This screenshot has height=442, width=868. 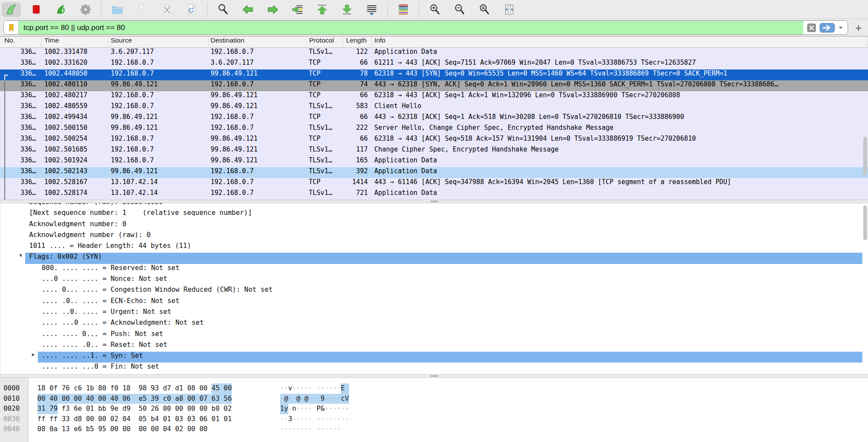 I want to click on restart-capture-button, so click(x=61, y=10).